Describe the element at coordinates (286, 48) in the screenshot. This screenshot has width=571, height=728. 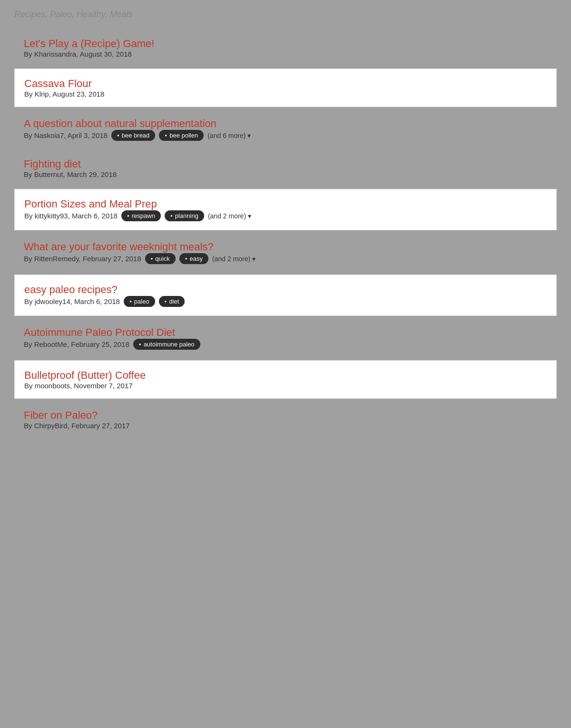
I see `list-item: Let's Play a (Recipe) Game!By Kharissand…` at that location.